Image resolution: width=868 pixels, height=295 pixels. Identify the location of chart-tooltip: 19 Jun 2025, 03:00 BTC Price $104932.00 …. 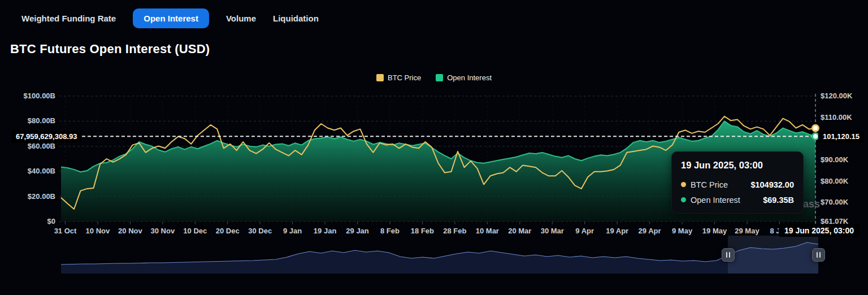
(737, 183).